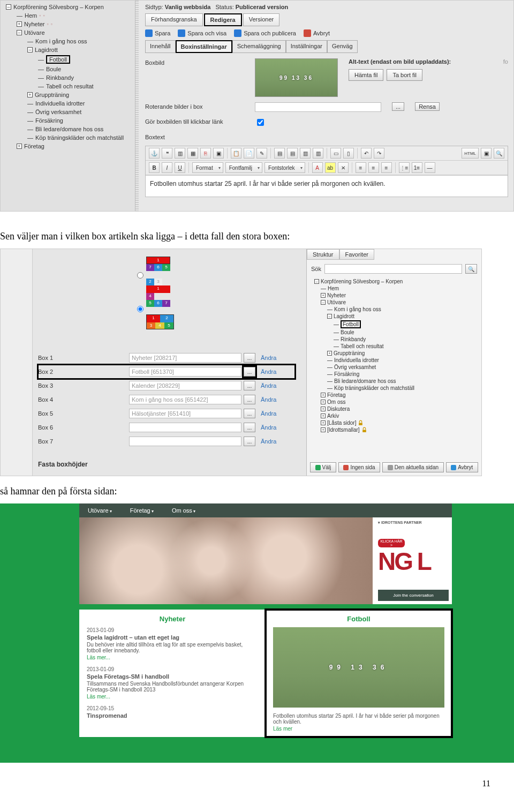 Image resolution: width=514 pixels, height=812 pixels. I want to click on tree-hem: — Hem, so click(394, 288).